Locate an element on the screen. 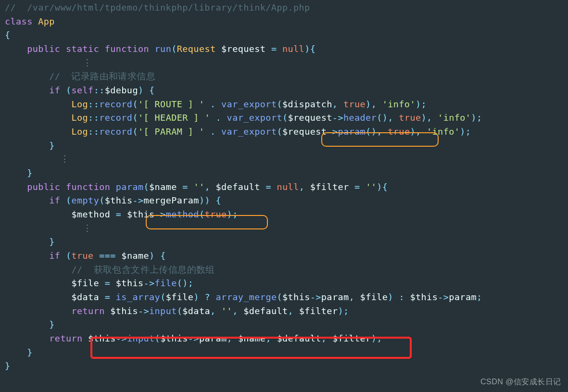 Image resolution: width=568 pixels, height=392 pixels. comment-cn-2: // 获取包含文件上传信息的数组 is located at coordinates (143, 269).